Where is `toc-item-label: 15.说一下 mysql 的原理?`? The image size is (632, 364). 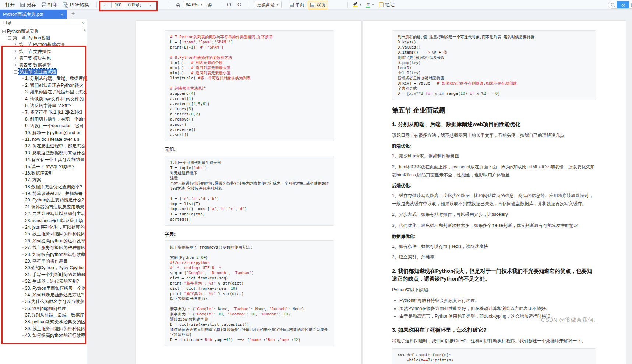
toc-item-label: 15.说一下 mysql 的原理? is located at coordinates (49, 167).